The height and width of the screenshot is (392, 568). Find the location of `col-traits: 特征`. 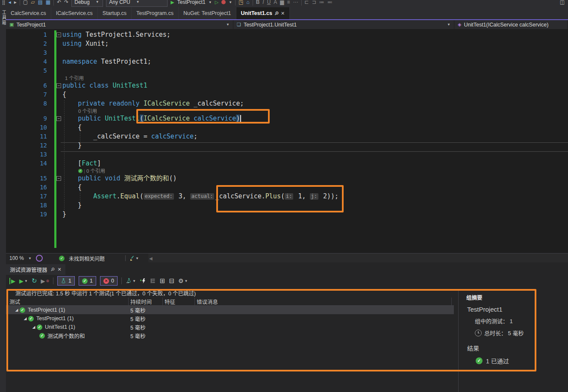

col-traits: 特征 is located at coordinates (170, 302).